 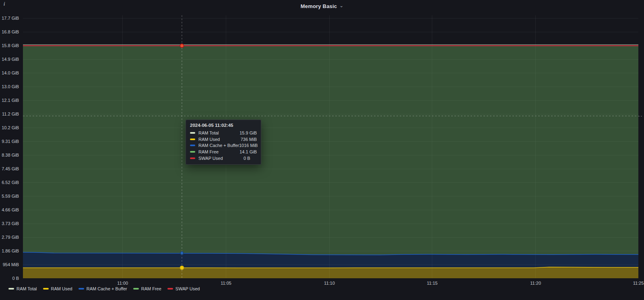 I want to click on legend-item: RAM Used, so click(x=58, y=289).